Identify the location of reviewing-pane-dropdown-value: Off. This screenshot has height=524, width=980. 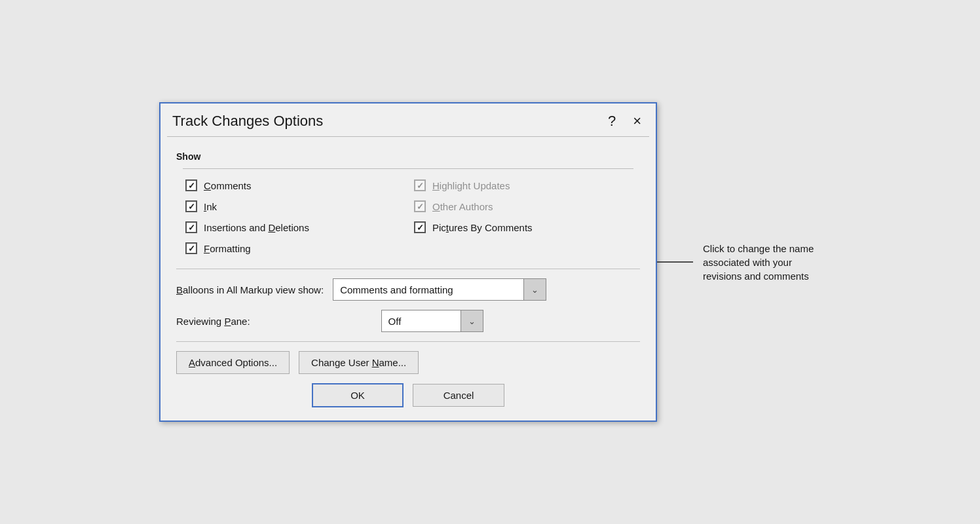
(421, 321).